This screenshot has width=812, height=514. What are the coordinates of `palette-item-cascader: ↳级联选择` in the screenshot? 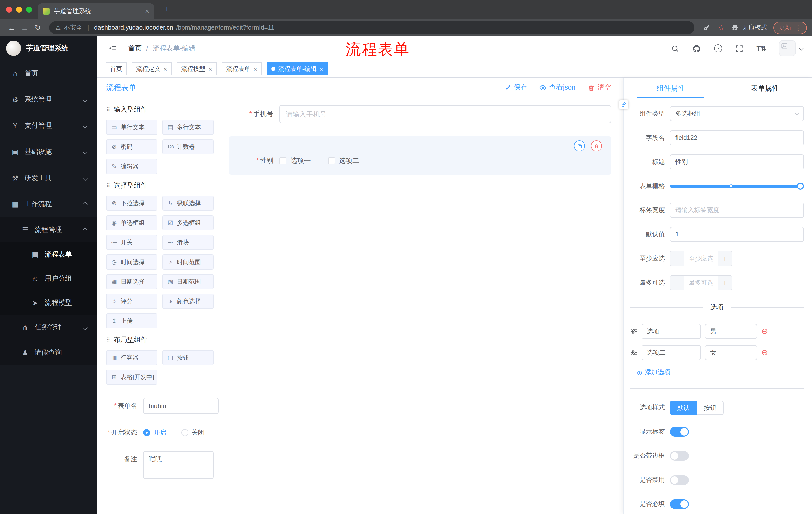 It's located at (188, 203).